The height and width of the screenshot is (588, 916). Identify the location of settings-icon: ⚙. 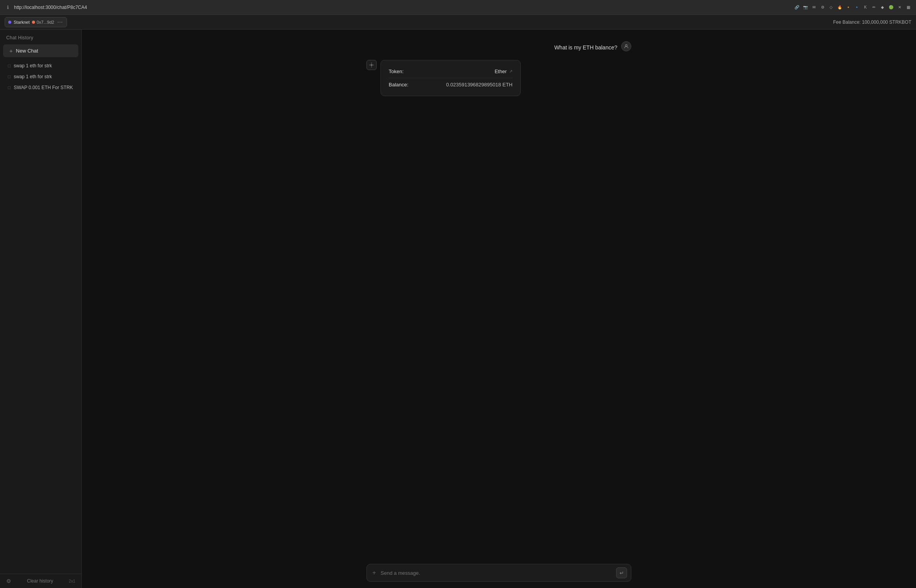
(9, 581).